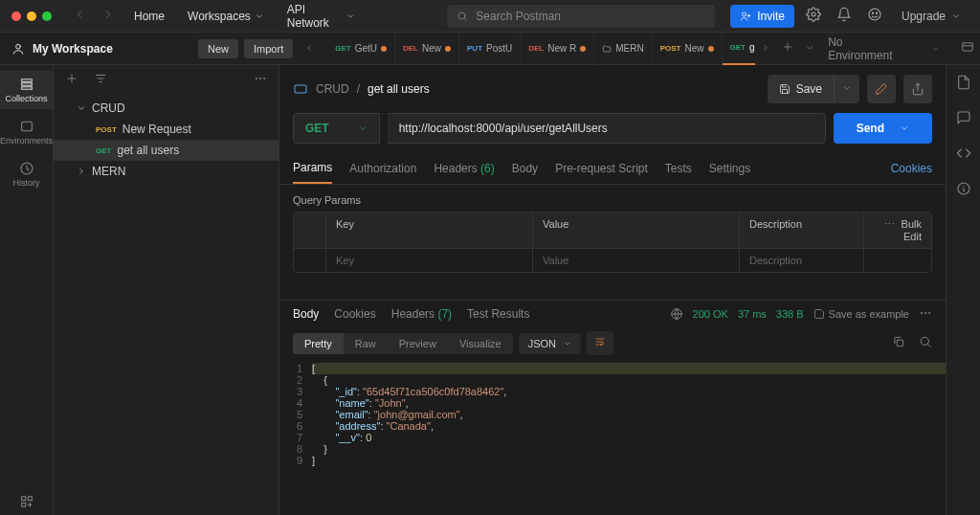 The width and height of the screenshot is (980, 515). Describe the element at coordinates (417, 344) in the screenshot. I see `view-preview: Preview` at that location.